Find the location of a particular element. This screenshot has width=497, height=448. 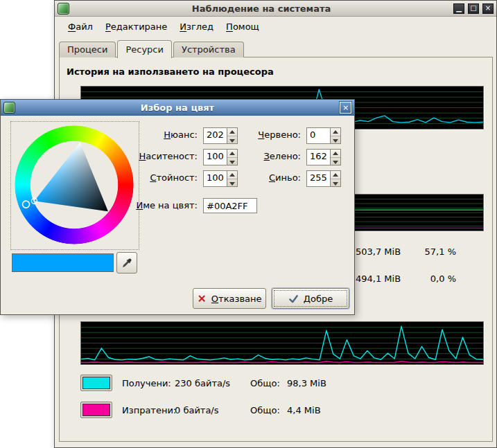

saturation-spin-down-icon is located at coordinates (232, 162).